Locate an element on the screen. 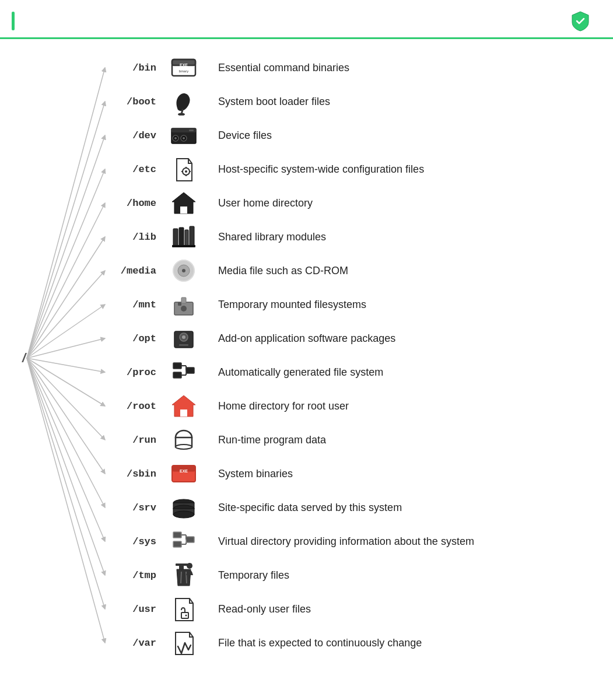  dir-desc: Host-specific system-wide configuration … is located at coordinates (321, 169).